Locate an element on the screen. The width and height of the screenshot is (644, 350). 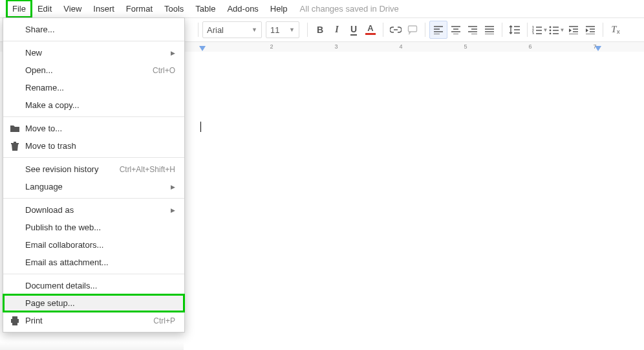
comment-button is located at coordinates (413, 30).